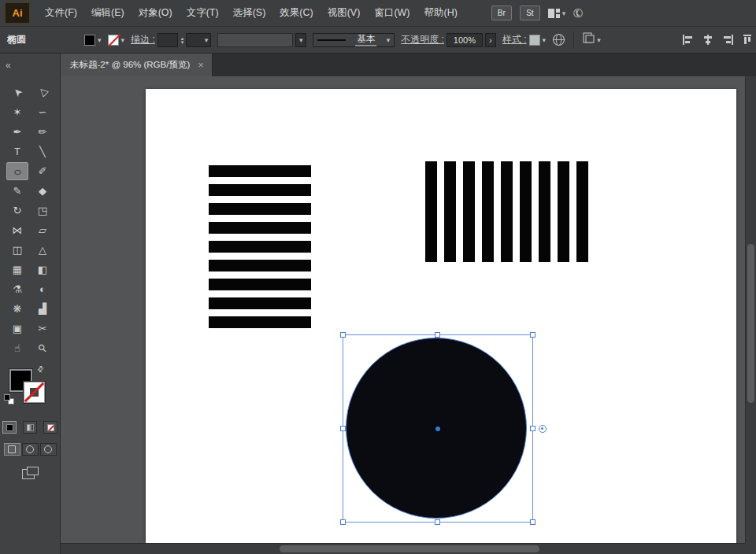 Image resolution: width=756 pixels, height=554 pixels. What do you see at coordinates (49, 449) in the screenshot?
I see `draw-inside-button` at bounding box center [49, 449].